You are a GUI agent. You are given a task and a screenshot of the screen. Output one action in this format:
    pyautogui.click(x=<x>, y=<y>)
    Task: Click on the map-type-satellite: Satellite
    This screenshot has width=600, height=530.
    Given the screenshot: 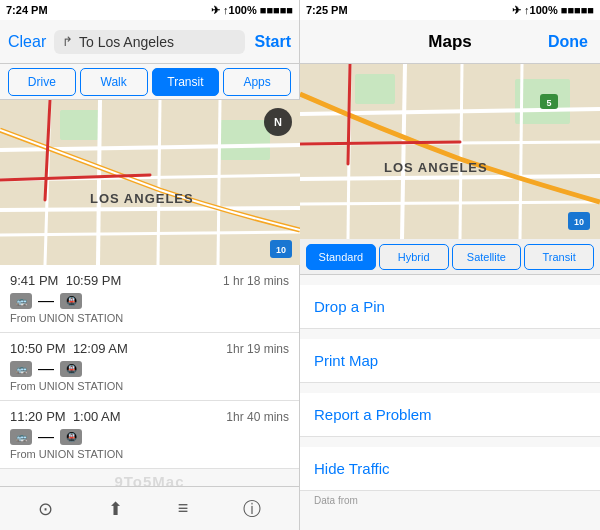 What is the action you would take?
    pyautogui.click(x=487, y=257)
    